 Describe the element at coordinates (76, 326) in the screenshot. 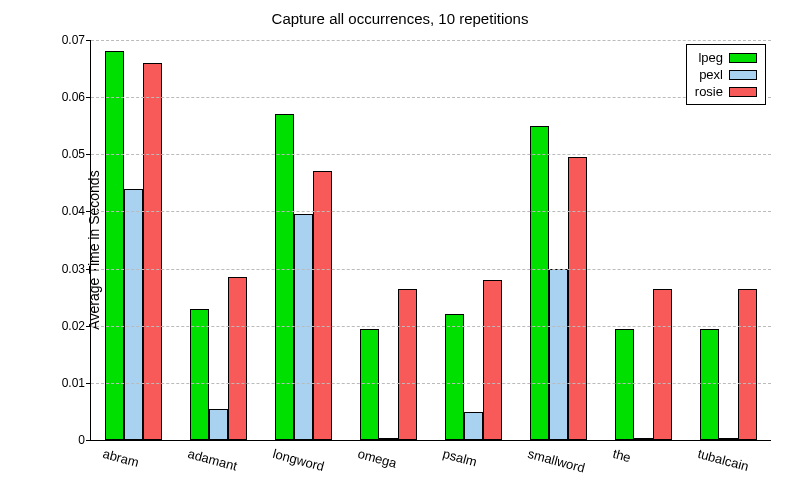

I see `y-tick-label: 0.02` at that location.